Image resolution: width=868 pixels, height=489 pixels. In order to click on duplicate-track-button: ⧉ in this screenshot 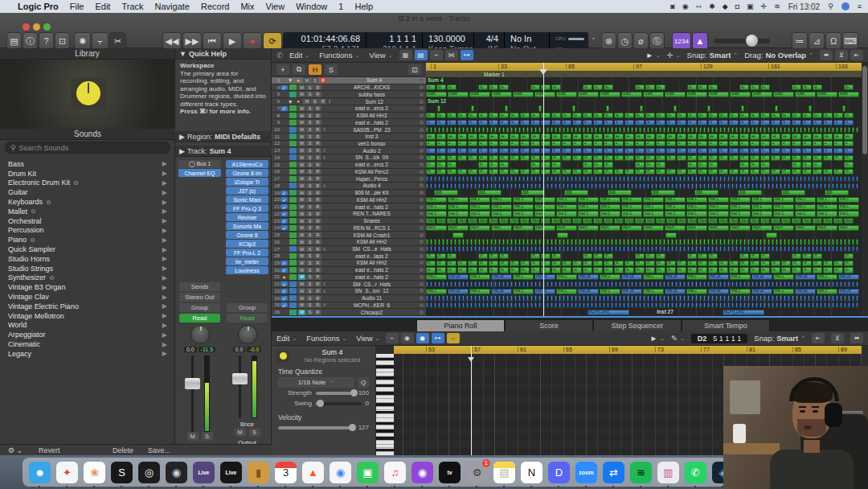, I will do `click(299, 69)`.